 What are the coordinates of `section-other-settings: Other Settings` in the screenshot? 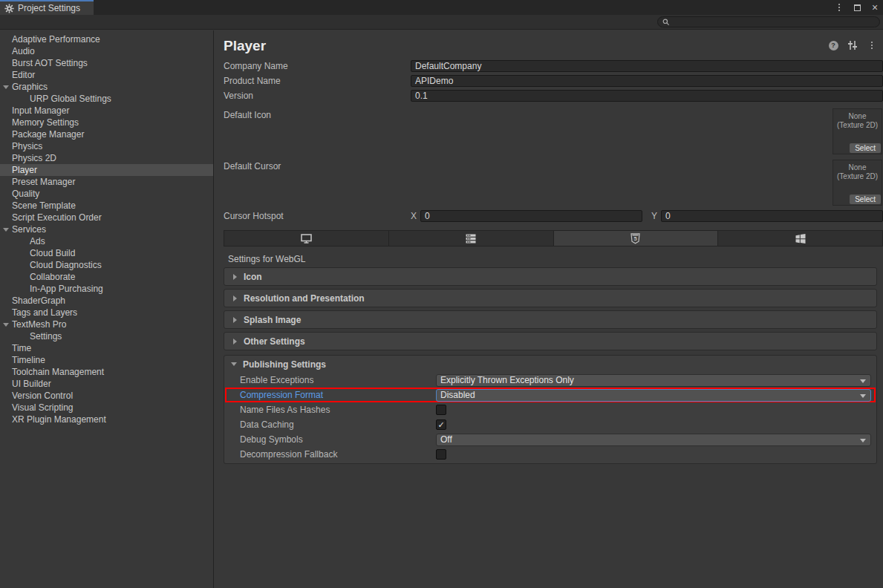 It's located at (550, 342).